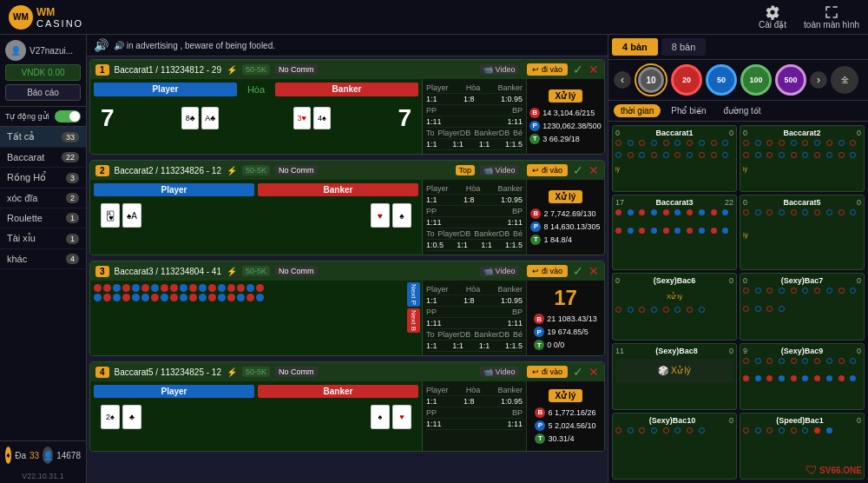  Describe the element at coordinates (43, 73) in the screenshot. I see `balance-button: VNDK 0.00` at that location.